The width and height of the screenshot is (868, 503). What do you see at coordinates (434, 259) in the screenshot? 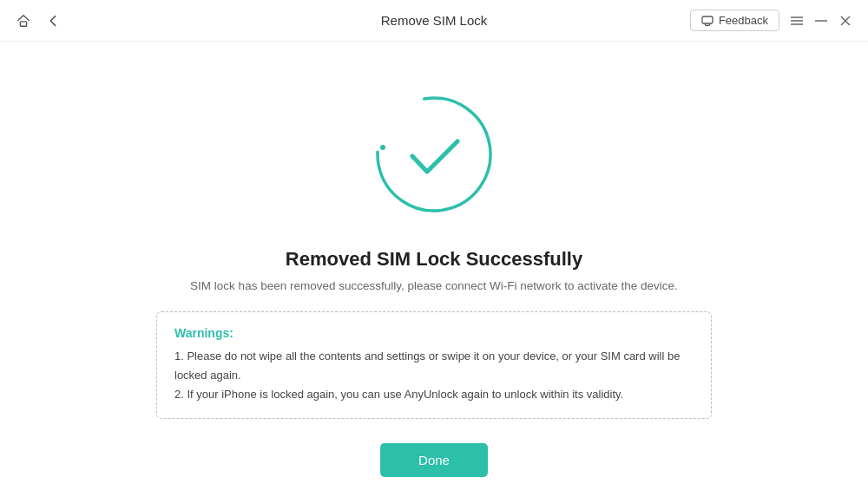
I see `success-title: Removed SIM Lock Successfully` at bounding box center [434, 259].